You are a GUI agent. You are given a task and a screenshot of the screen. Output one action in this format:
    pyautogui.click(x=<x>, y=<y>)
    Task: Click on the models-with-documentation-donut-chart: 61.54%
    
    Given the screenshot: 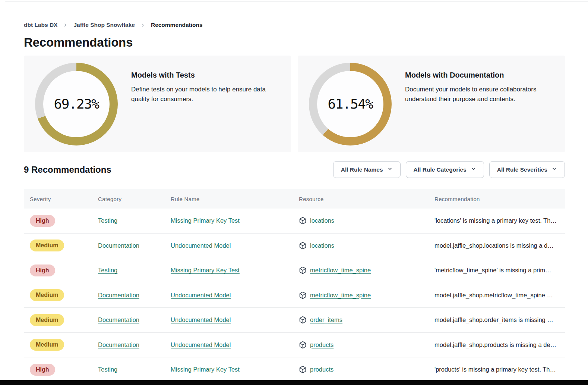 What is the action you would take?
    pyautogui.click(x=350, y=104)
    